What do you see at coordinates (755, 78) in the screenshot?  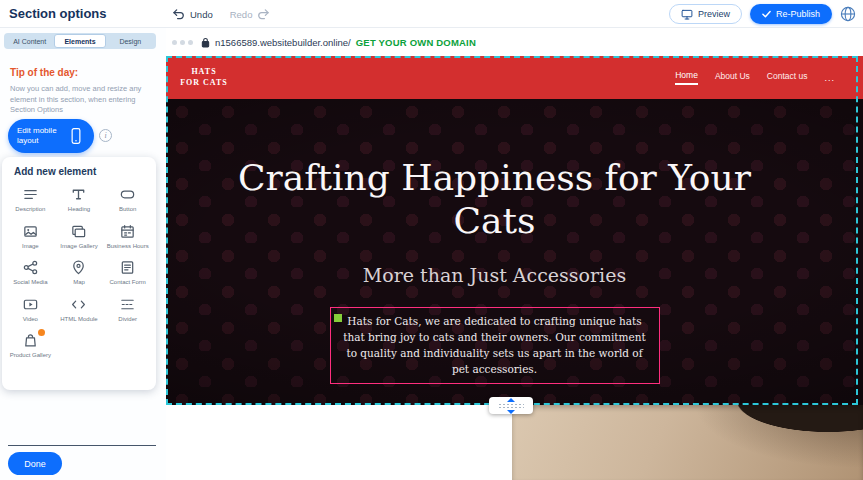 I see `site-nav: Home About Us Contact us ...` at bounding box center [755, 78].